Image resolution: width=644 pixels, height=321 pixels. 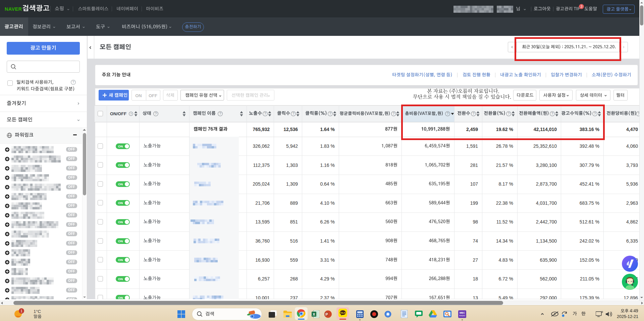 I want to click on svg-text: P, so click(x=327, y=314).